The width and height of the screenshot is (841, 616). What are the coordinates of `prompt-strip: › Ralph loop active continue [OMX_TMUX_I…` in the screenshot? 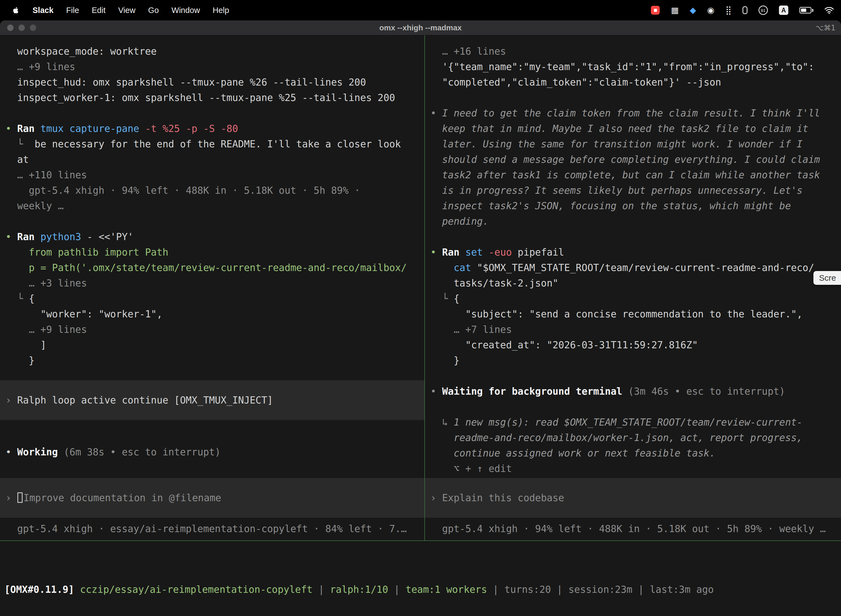 It's located at (212, 400).